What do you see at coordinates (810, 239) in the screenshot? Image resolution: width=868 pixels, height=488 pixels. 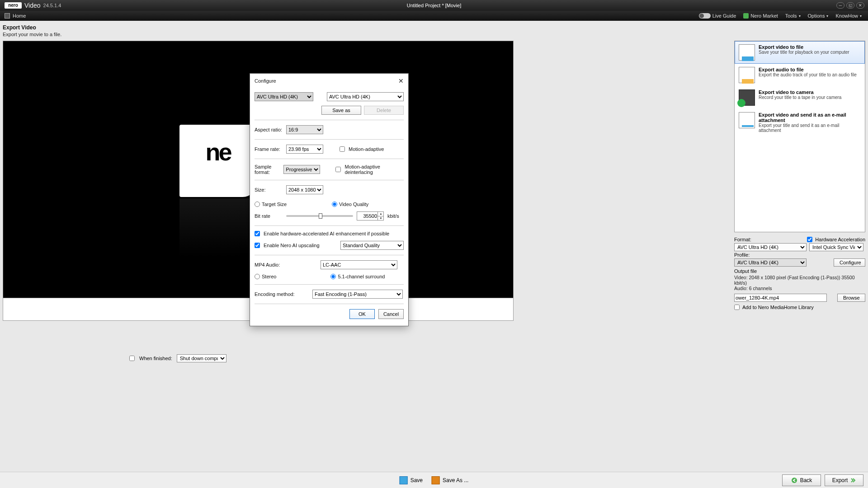 I see `hw-accel-checkbox` at bounding box center [810, 239].